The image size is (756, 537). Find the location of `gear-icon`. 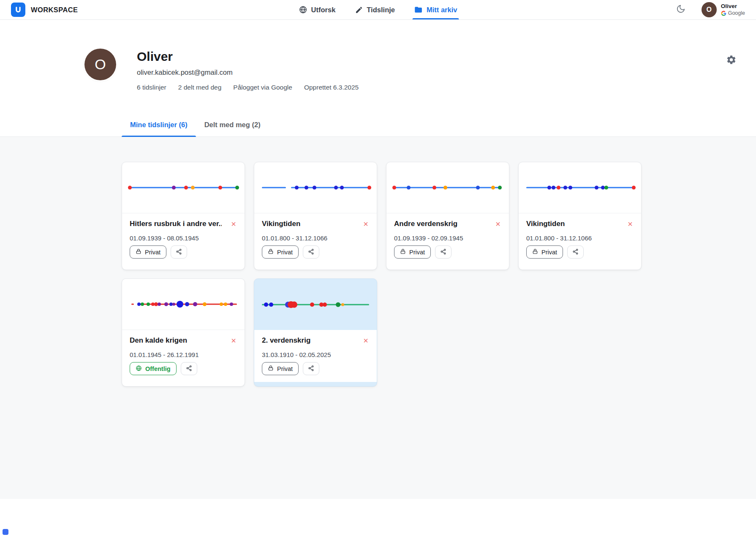

gear-icon is located at coordinates (732, 63).